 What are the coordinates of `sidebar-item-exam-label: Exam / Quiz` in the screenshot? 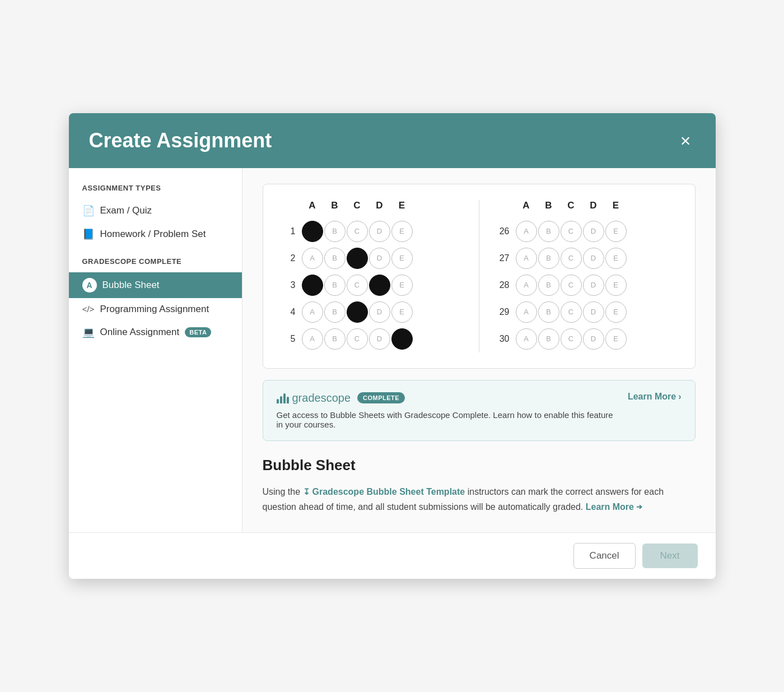 It's located at (127, 211).